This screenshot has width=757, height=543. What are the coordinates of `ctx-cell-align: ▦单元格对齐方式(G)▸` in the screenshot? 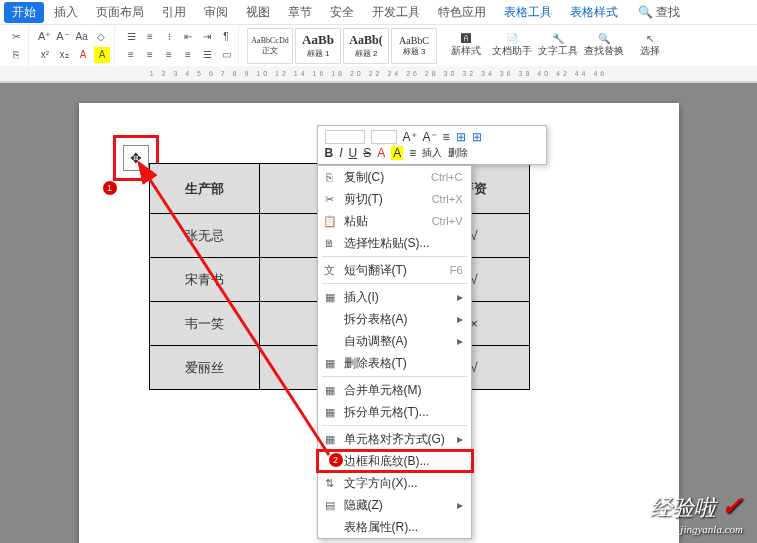 It's located at (394, 439).